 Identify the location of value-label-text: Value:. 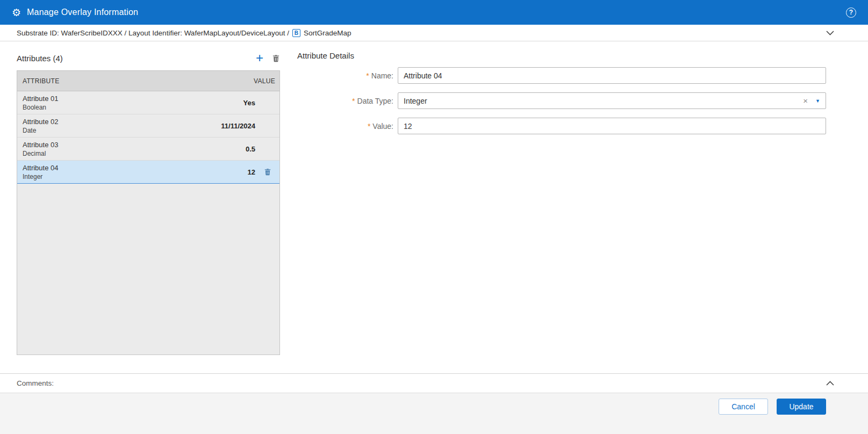
(383, 126).